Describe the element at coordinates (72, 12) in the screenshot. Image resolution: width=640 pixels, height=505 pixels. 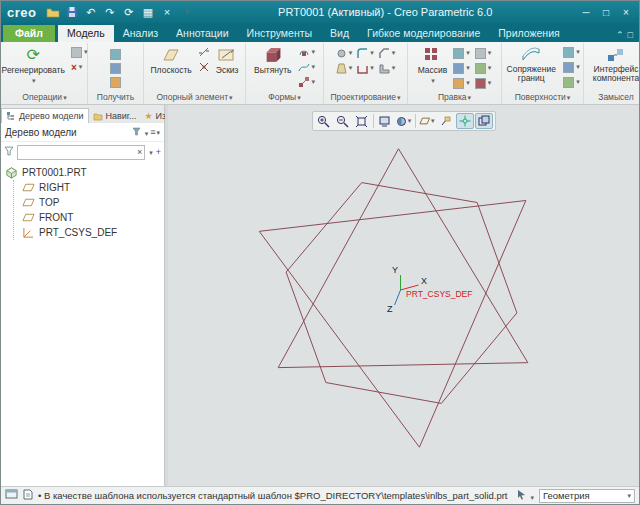
I see `save-icon` at that location.